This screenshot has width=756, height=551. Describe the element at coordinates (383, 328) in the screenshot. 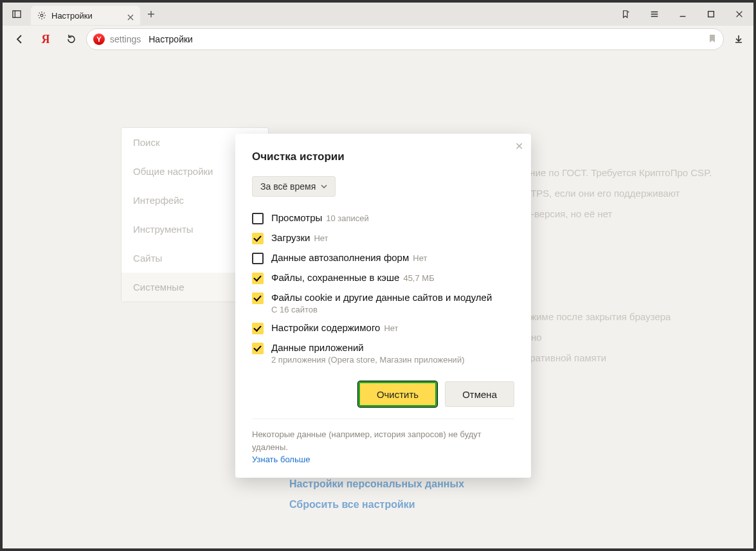

I see `opt-content-settings: Настройки содержимогоНет` at that location.